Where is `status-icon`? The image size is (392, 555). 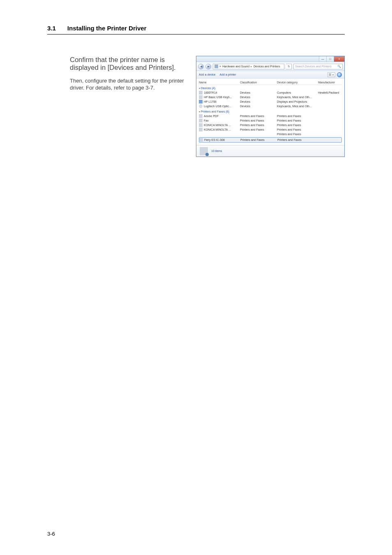 status-icon is located at coordinates (204, 151).